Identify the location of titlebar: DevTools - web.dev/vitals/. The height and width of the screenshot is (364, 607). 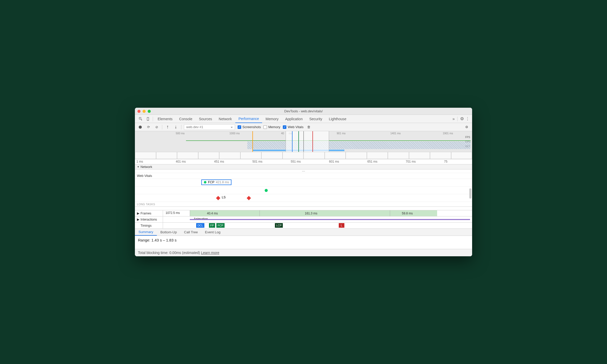
(304, 111).